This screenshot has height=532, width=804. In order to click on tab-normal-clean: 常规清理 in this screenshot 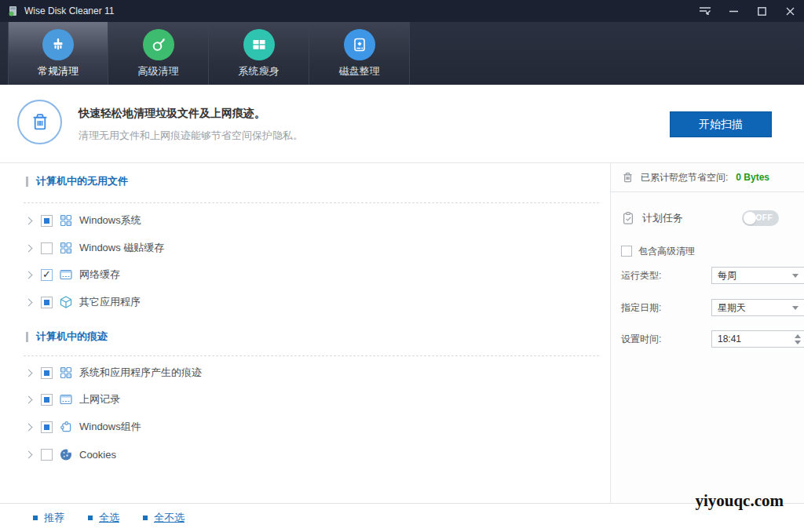, I will do `click(58, 53)`.